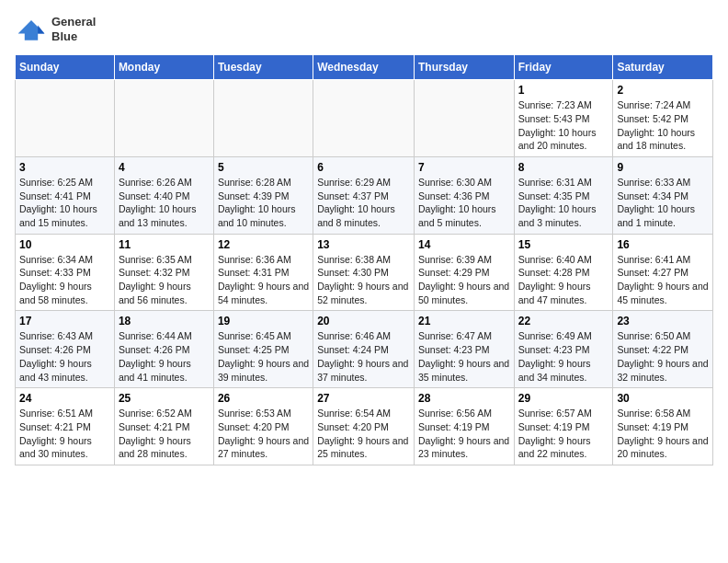  I want to click on day-info: Sunrise: 6:33 AM Sunset: 4:34 PM Dayligh…, so click(663, 202).